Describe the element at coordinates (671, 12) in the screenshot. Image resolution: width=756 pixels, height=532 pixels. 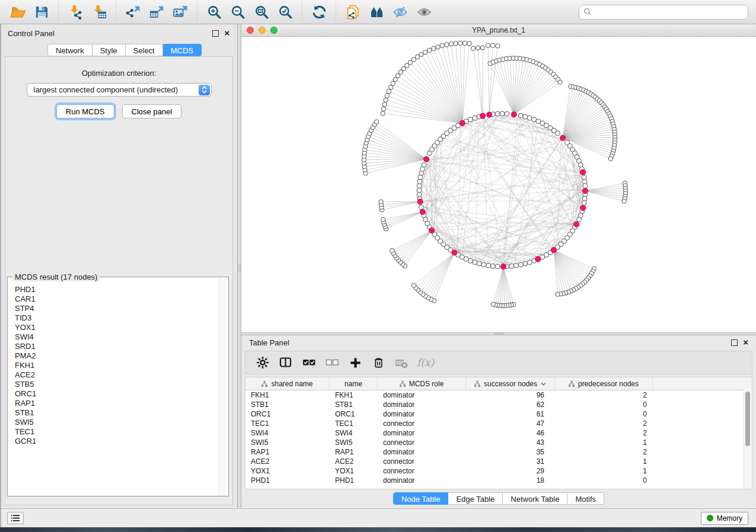
I see `search-input` at that location.